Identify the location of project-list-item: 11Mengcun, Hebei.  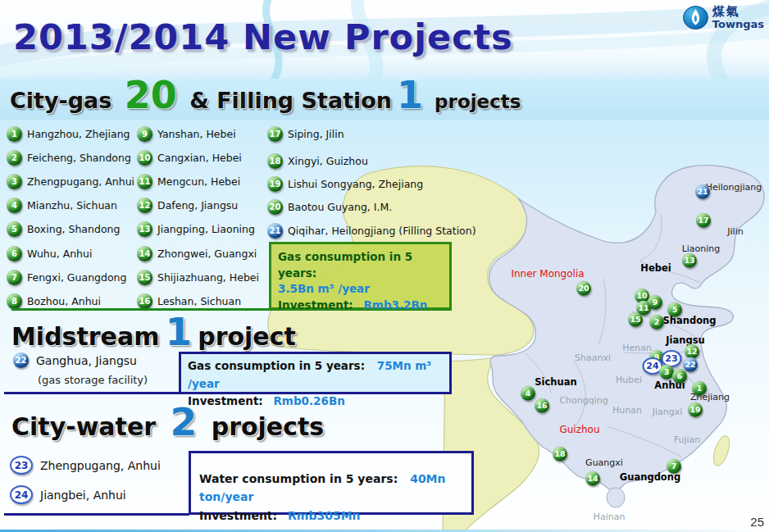
(189, 181).